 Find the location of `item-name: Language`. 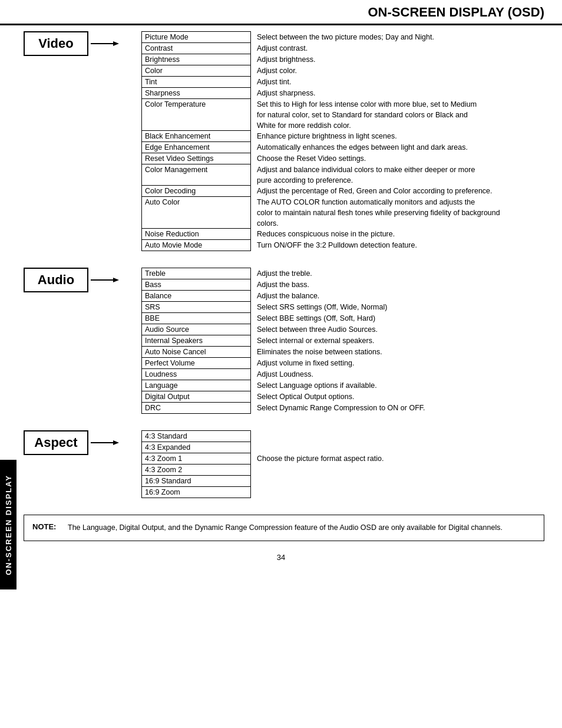

item-name: Language is located at coordinates (197, 386).